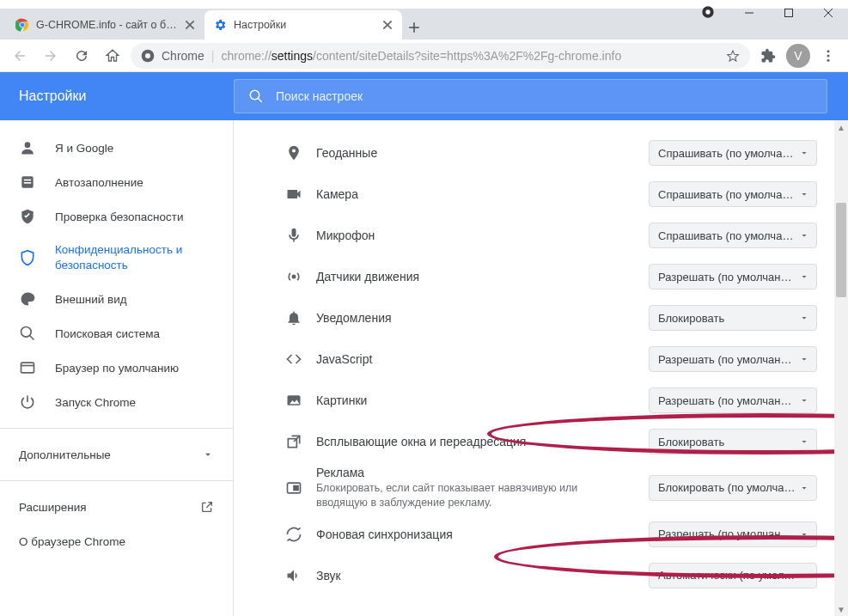  What do you see at coordinates (749, 13) in the screenshot?
I see `minimize-button` at bounding box center [749, 13].